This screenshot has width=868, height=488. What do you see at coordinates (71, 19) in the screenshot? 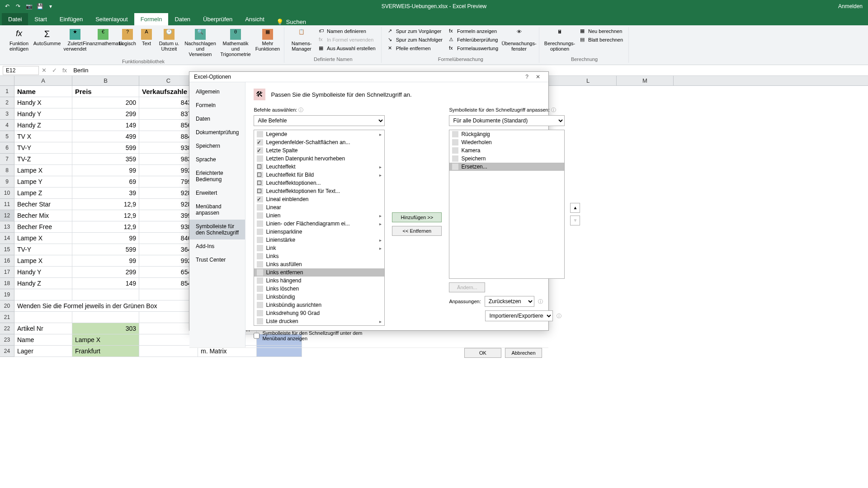
I see `tab-insert: Einfügen` at bounding box center [71, 19].